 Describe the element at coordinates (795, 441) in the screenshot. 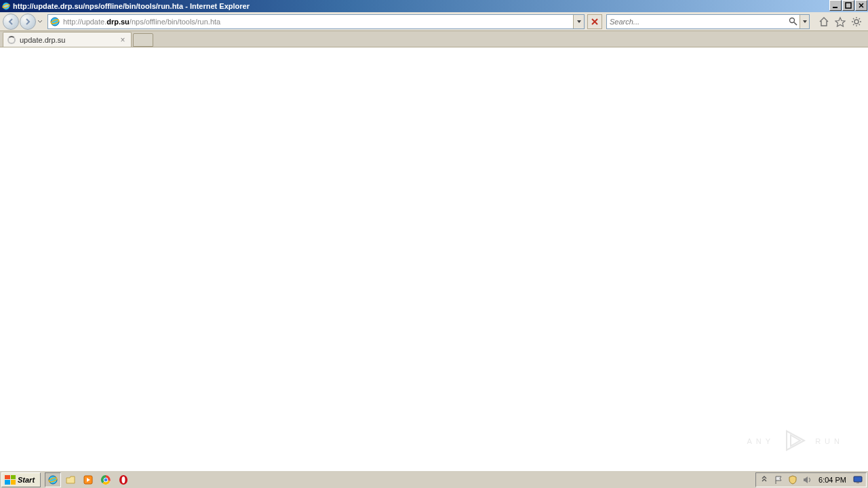

I see `watermark: ANY RUN` at that location.